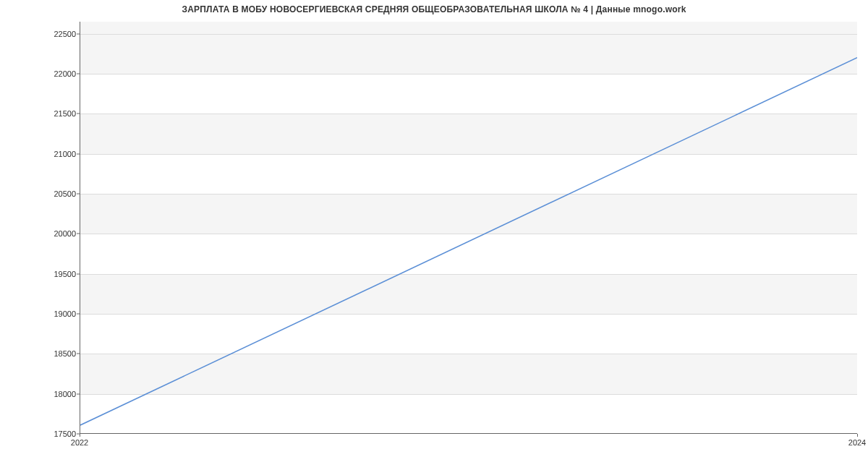 The width and height of the screenshot is (868, 470). What do you see at coordinates (43, 434) in the screenshot?
I see `y-tick-label: 17500` at bounding box center [43, 434].